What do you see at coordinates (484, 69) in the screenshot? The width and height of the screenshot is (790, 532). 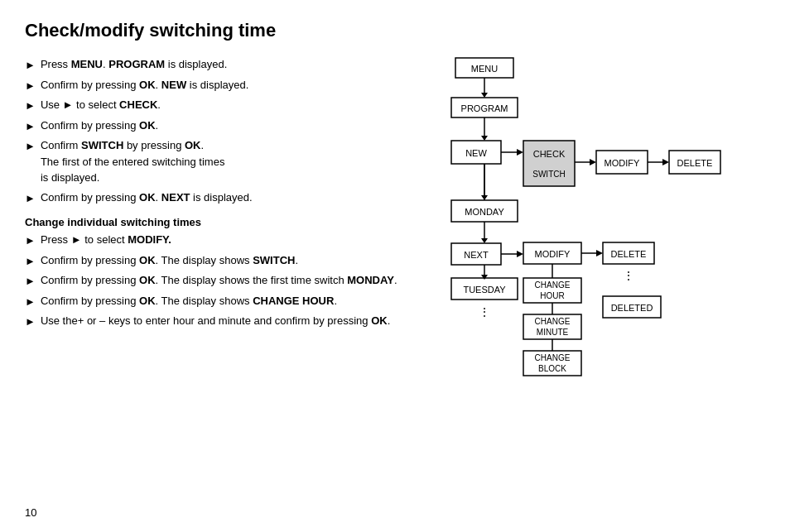 I see `svg-text: MENU` at bounding box center [484, 69].